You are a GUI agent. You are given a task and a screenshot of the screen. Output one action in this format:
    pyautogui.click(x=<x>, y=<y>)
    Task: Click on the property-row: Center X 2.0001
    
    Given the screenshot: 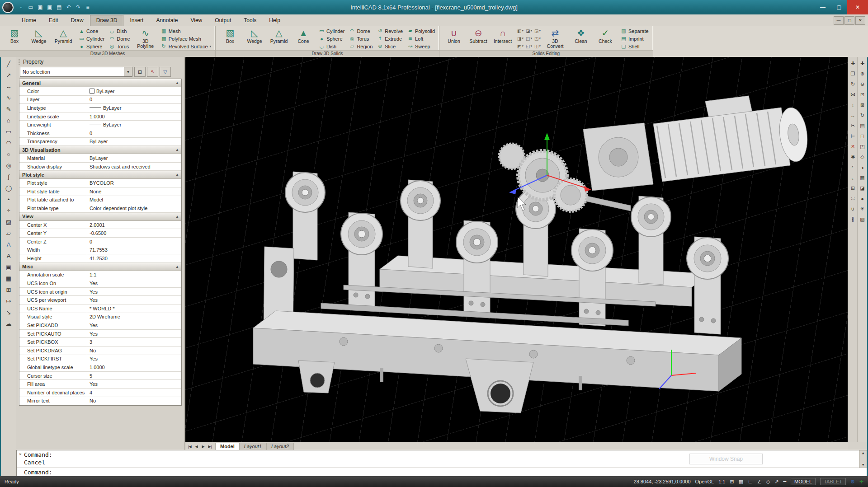 What is the action you would take?
    pyautogui.click(x=100, y=225)
    